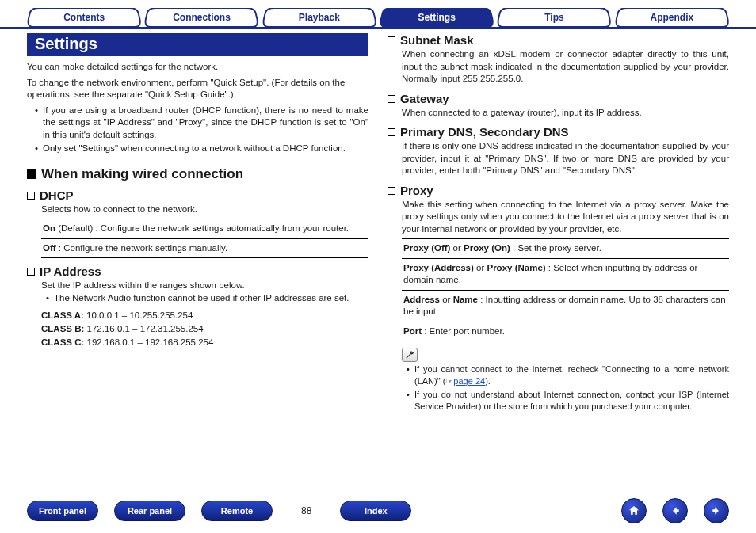 The height and width of the screenshot is (533, 756). Describe the element at coordinates (198, 130) in the screenshot. I see `intro-bullets: If you are using a broadband router (DHC…` at that location.